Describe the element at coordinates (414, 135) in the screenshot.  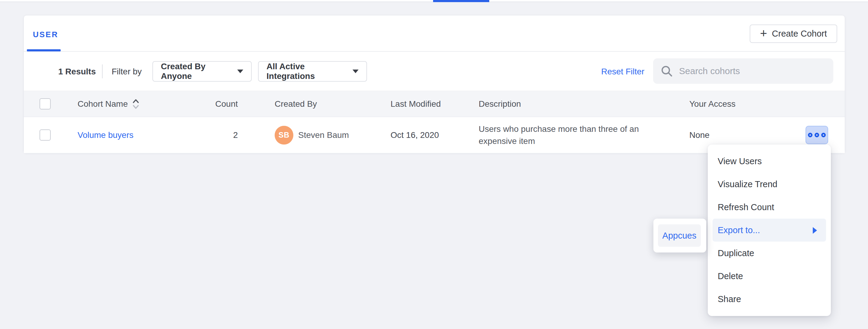
I see `last-modified-date: Oct 16, 2020` at that location.